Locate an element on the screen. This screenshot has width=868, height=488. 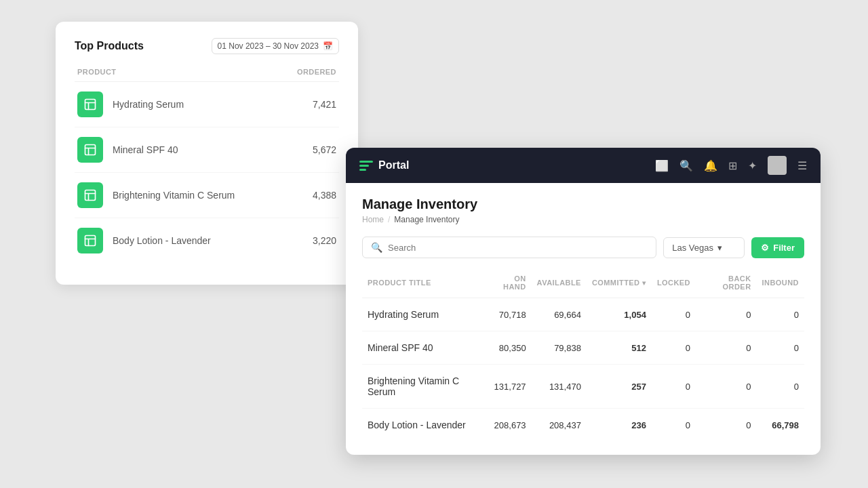
col-header-backorder: BACK ORDER is located at coordinates (726, 283).